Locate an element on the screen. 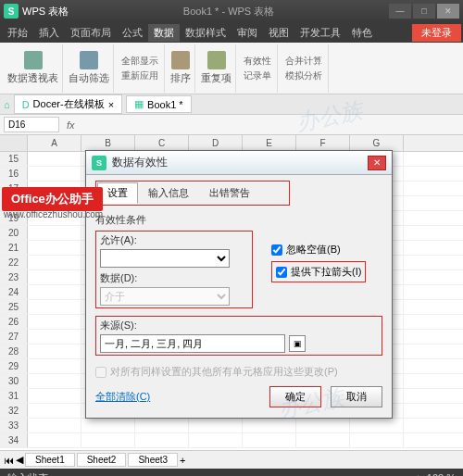 Image resolution: width=463 pixels, height=476 pixels. row-header: 28 is located at coordinates (14, 352).